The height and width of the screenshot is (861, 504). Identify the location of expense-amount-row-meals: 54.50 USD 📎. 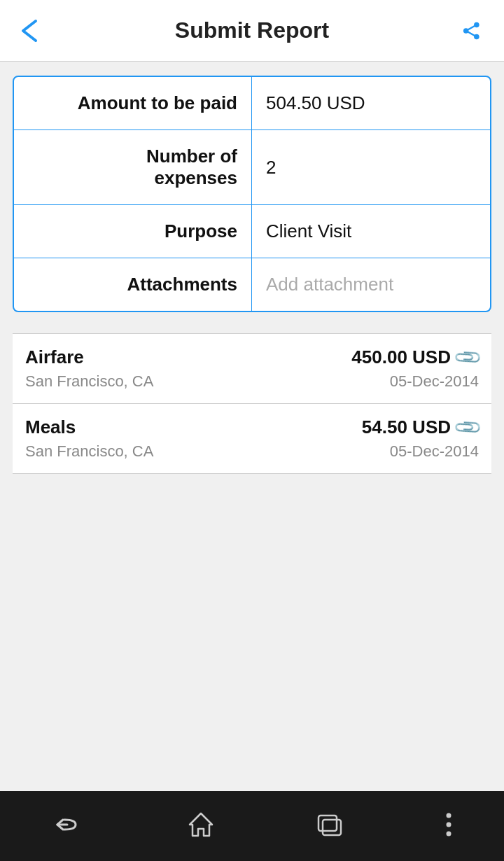
(420, 427).